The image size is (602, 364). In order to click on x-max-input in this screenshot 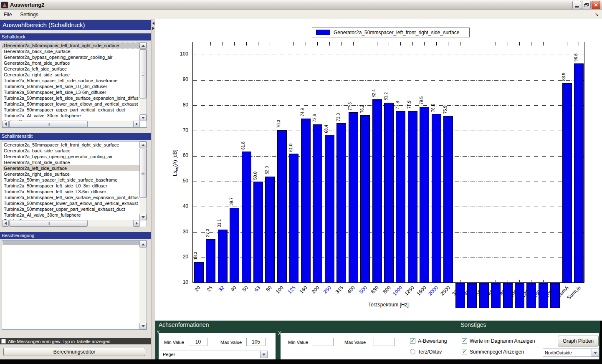, I will do `click(384, 342)`.